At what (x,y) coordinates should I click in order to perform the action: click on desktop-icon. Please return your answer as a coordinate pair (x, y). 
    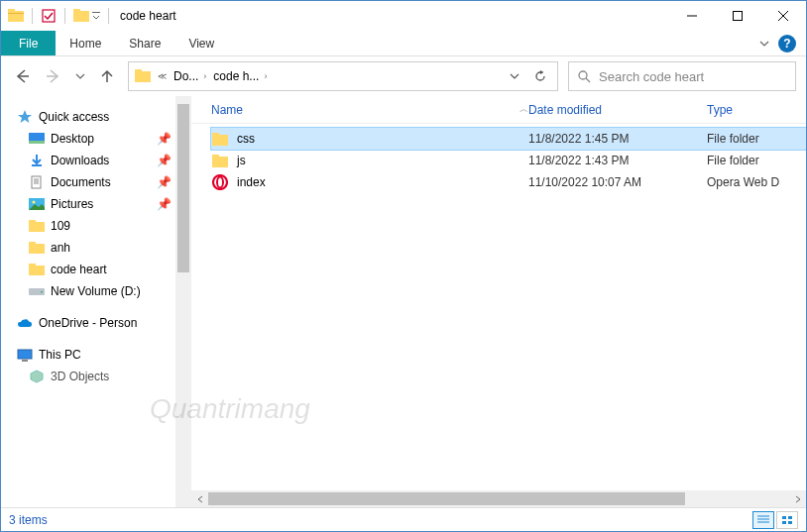
    Looking at the image, I should click on (37, 139).